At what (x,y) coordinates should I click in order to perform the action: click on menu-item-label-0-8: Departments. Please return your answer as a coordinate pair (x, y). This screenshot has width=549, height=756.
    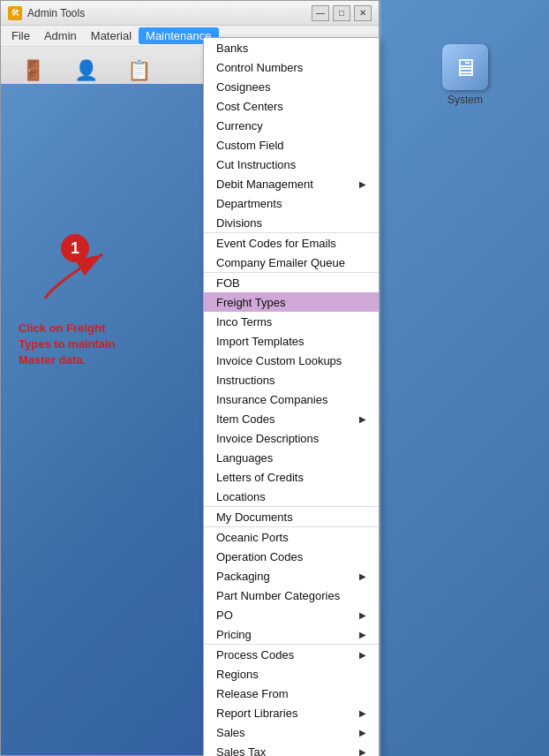
    Looking at the image, I should click on (249, 203).